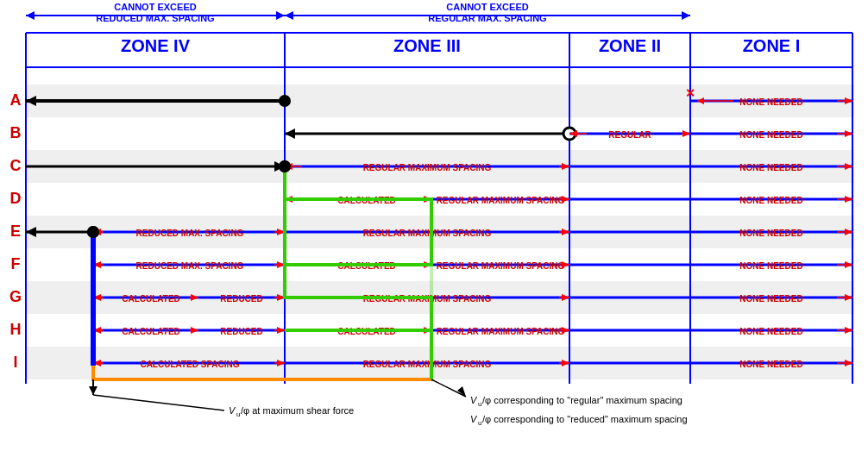  Describe the element at coordinates (16, 329) in the screenshot. I see `svg-text: H` at that location.